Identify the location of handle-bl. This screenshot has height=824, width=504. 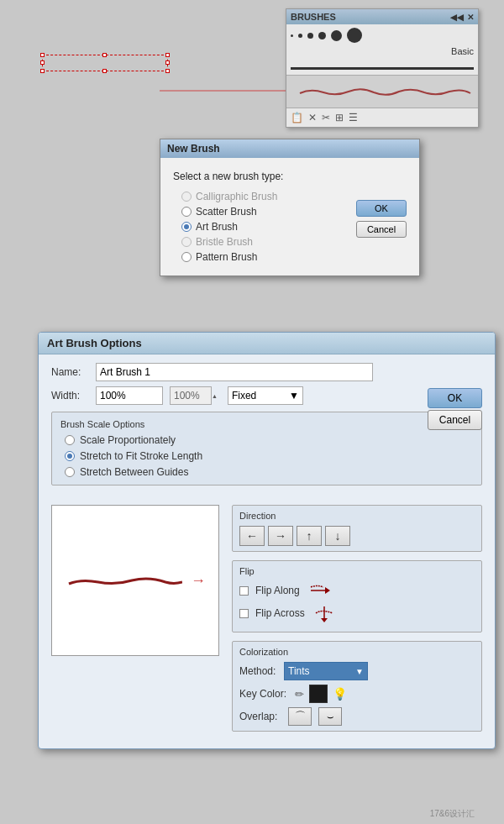
(42, 71).